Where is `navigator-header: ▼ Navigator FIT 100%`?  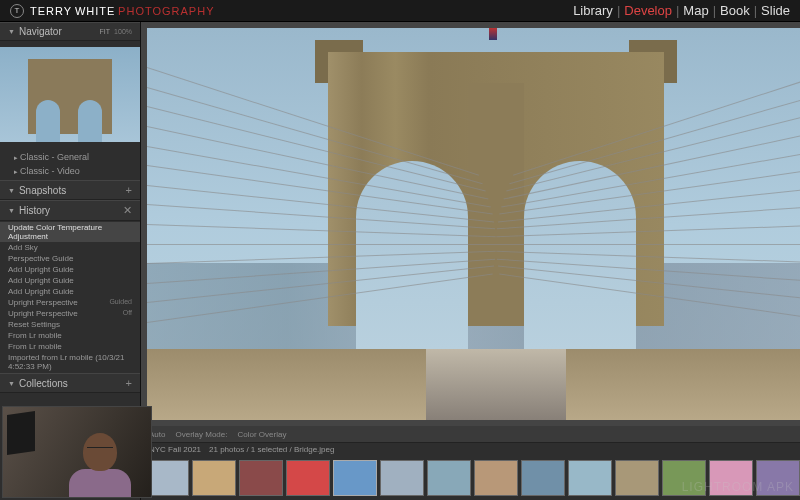 navigator-header: ▼ Navigator FIT 100% is located at coordinates (70, 32).